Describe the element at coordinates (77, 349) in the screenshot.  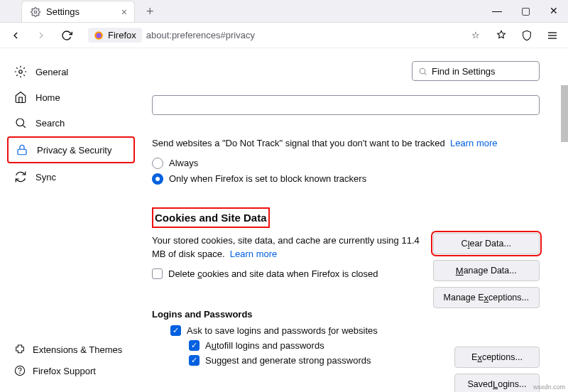
I see `footer-label: Extensions & Themes` at that location.